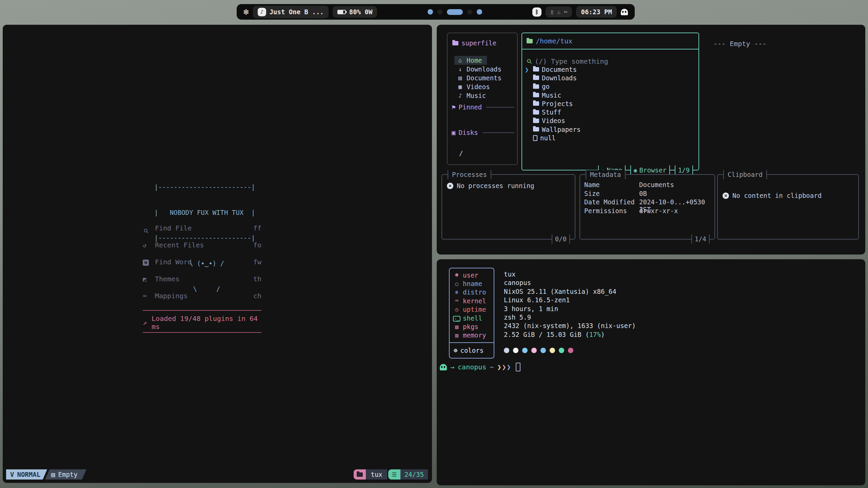  Describe the element at coordinates (68, 474) in the screenshot. I see `file-status: Empty` at that location.